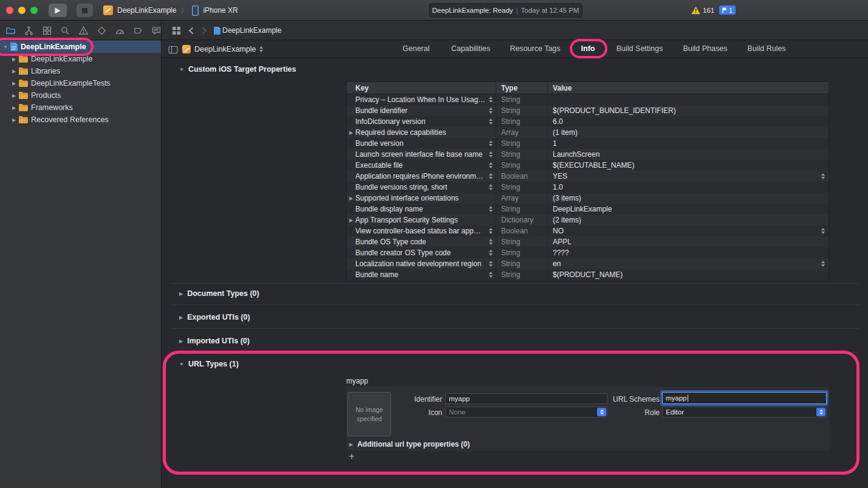  What do you see at coordinates (588, 209) in the screenshot?
I see `plist-row: ▶ Bundle display name String DeepLinkExa…` at bounding box center [588, 209].